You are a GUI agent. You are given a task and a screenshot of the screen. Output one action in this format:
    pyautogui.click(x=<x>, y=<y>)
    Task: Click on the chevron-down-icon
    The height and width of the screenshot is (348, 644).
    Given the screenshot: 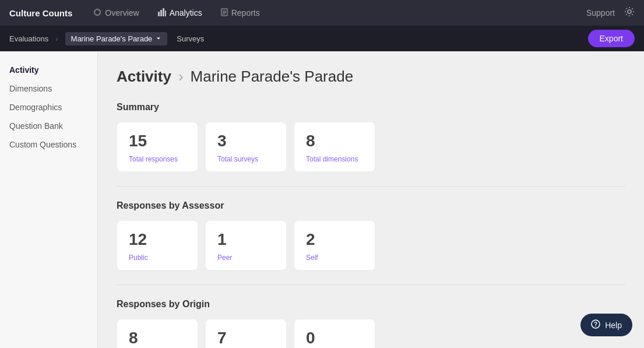 What is the action you would take?
    pyautogui.click(x=159, y=38)
    